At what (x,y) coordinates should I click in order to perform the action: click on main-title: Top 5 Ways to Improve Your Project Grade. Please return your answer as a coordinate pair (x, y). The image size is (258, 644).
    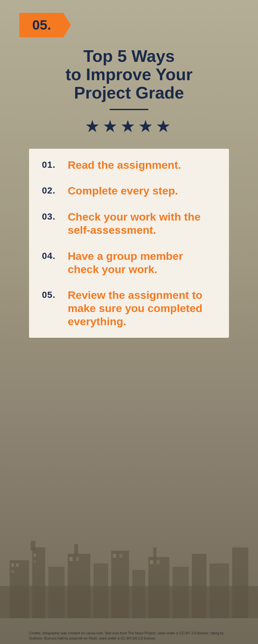
    Looking at the image, I should click on (129, 75).